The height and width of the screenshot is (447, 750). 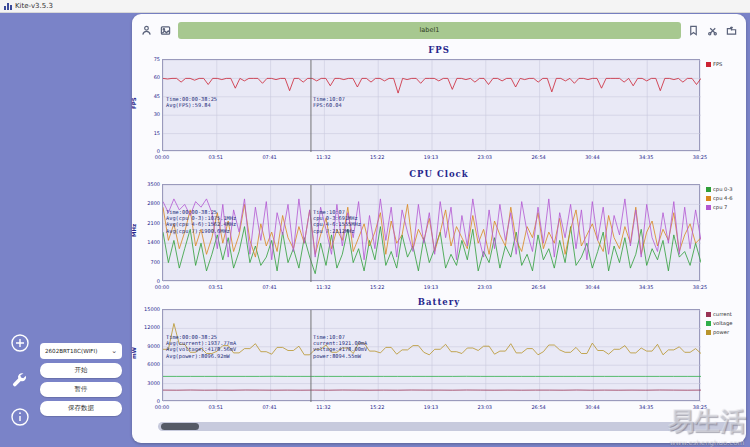 I want to click on bookmark-save-icon, so click(x=694, y=30).